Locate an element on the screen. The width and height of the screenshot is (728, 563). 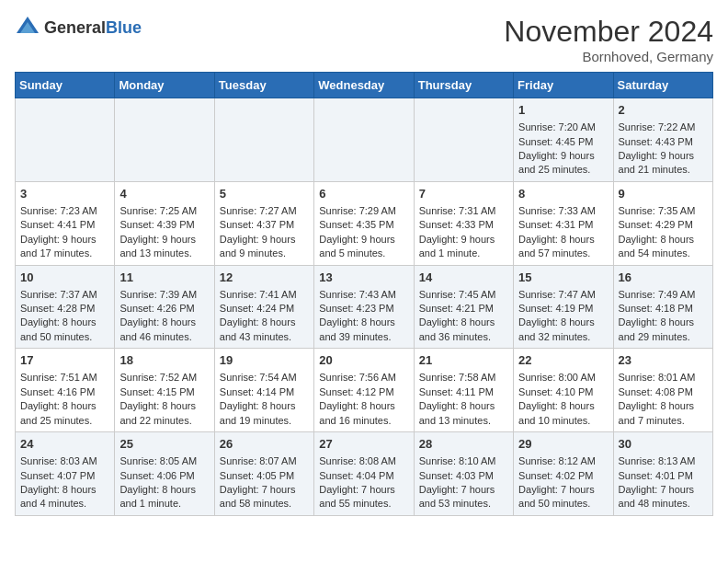
calendar-cell: 14Sunrise: 7:45 AMSunset: 4:21 PMDayligh… is located at coordinates (463, 307).